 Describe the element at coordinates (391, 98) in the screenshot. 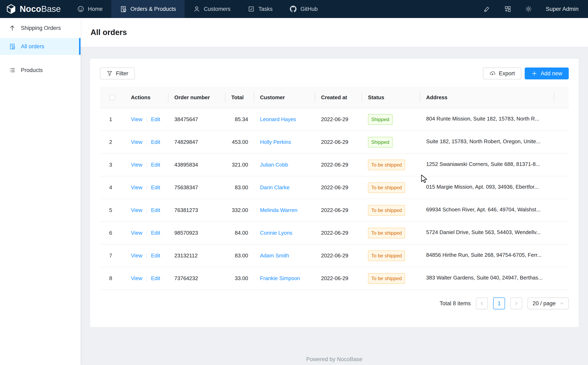

I see `column-header-status: Status` at that location.